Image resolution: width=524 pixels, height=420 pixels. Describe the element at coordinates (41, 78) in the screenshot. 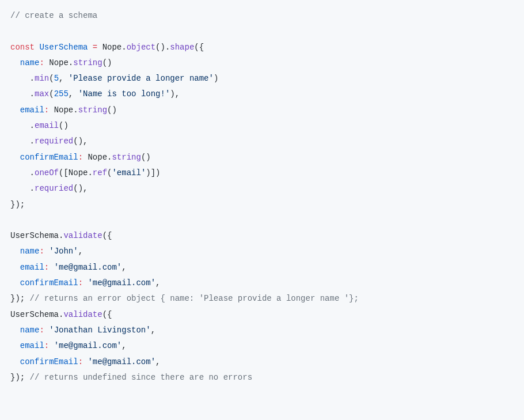

I see `method: min` at that location.